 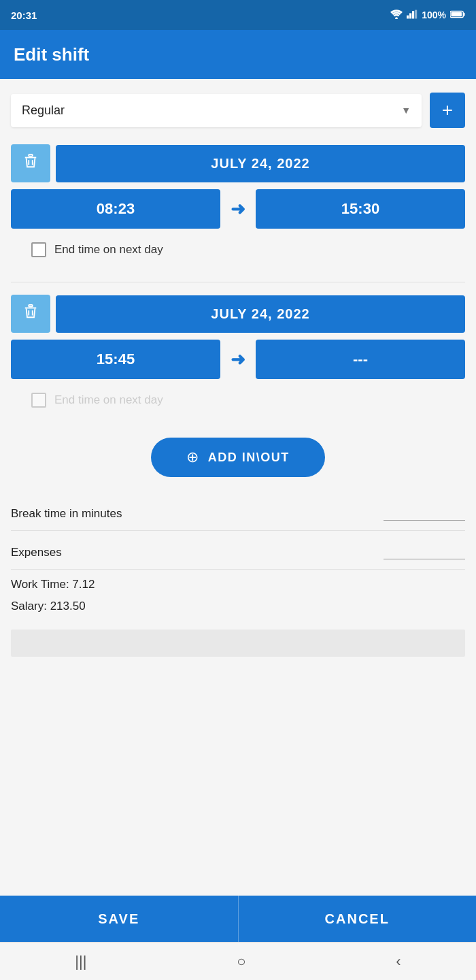 I want to click on header: Edit shift, so click(x=238, y=54).